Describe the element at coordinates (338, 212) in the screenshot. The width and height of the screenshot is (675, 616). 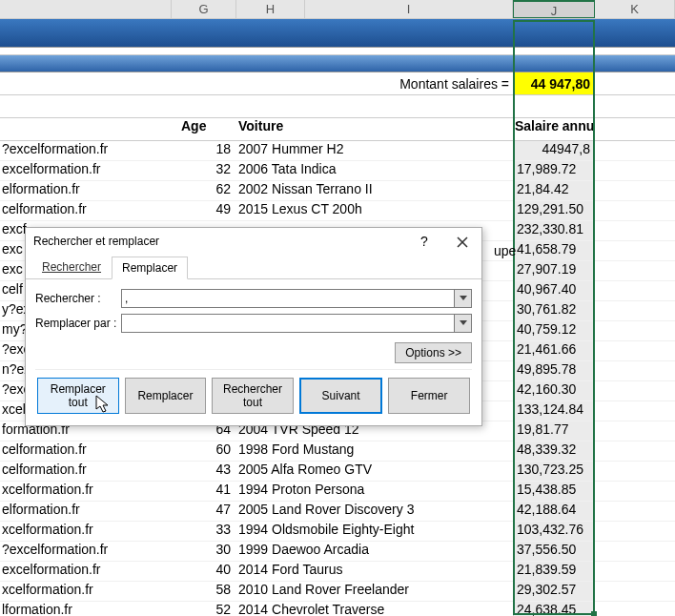
I see `table-row: celformation.fr492015 Lexus CT 200h129,2…` at that location.